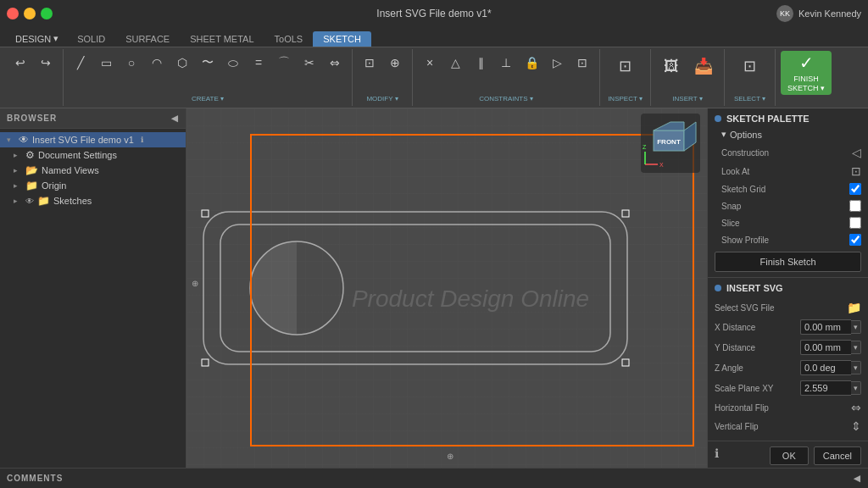  I want to click on offset-button: ⊡, so click(370, 63).